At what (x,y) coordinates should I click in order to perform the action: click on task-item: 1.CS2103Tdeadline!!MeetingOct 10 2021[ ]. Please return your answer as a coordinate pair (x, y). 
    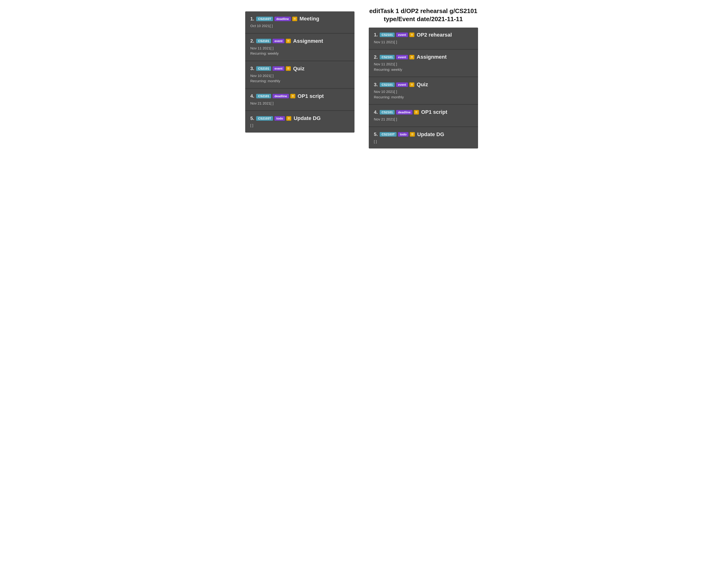
    Looking at the image, I should click on (300, 23).